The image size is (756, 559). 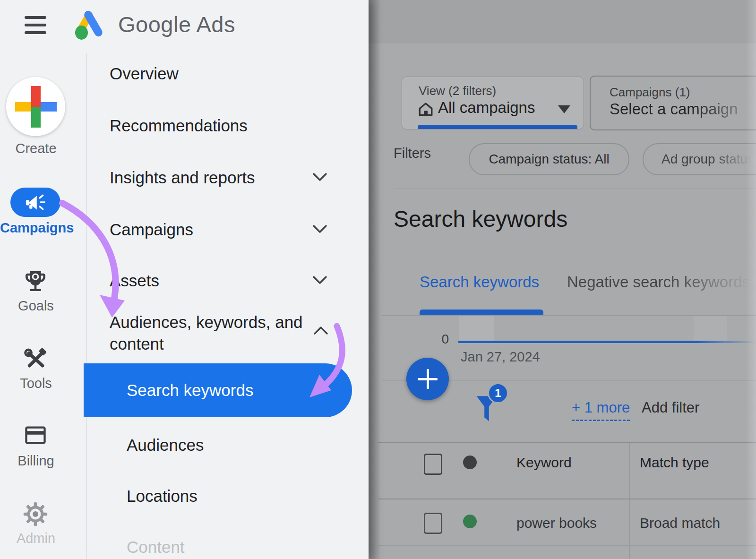 I want to click on right-edge-light, so click(x=751, y=280).